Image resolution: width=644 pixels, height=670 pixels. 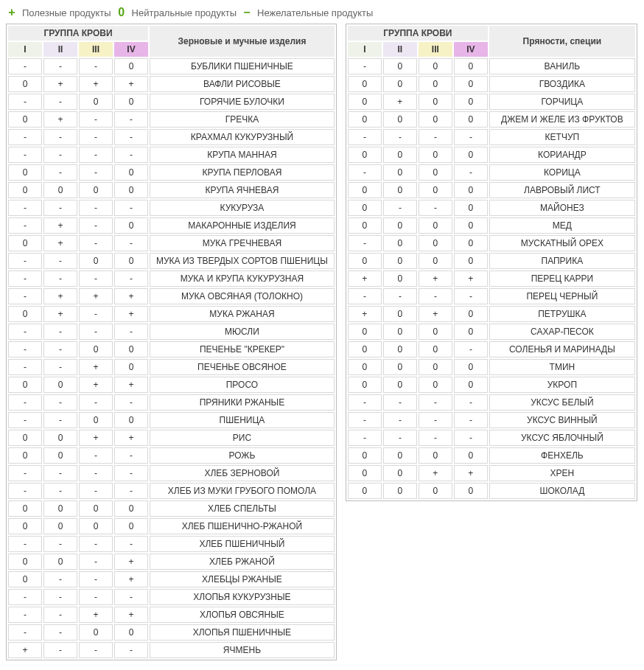 What do you see at coordinates (171, 544) in the screenshot?
I see `table-row: ----ХЛЕБ ПШЕНИЧНЫЙ` at bounding box center [171, 544].